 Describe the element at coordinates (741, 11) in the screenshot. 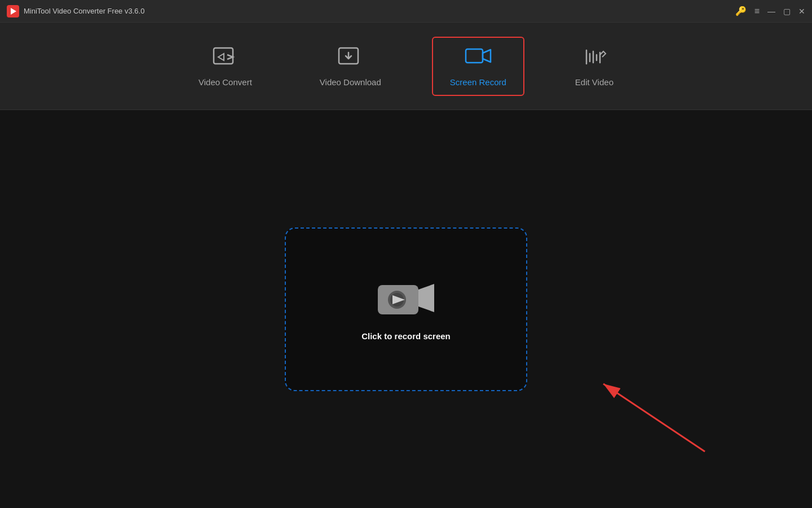

I see `key-icon: 🔑` at that location.